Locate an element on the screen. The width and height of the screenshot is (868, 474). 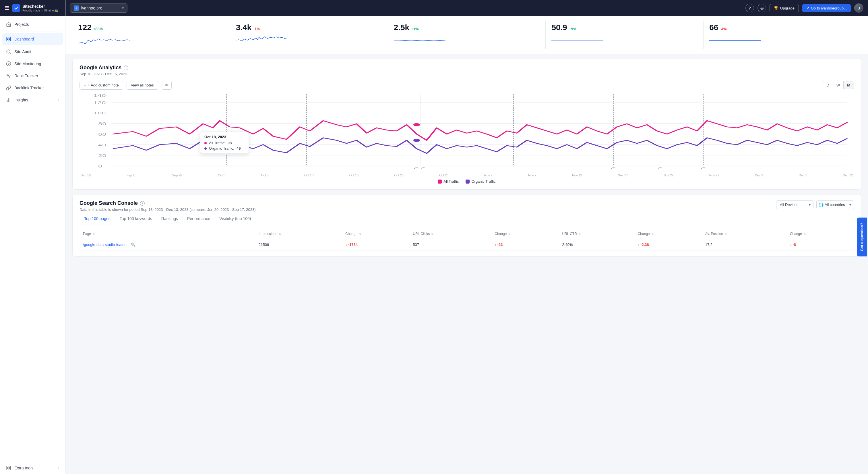
gsc-table: Page ⇅ Impressions ⇅ Change ⇅ URL Clic is located at coordinates (467, 240).